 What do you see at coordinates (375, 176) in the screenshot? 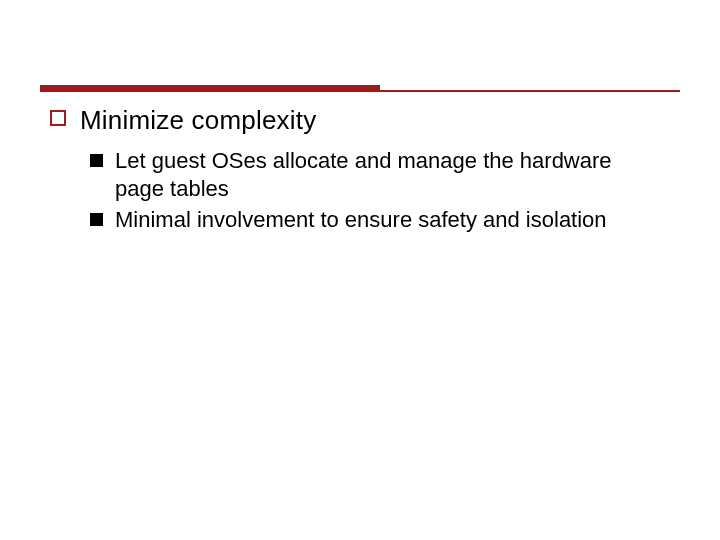
I see `subitem-text: Let guest OSes allocate and manage the h…` at bounding box center [375, 176].